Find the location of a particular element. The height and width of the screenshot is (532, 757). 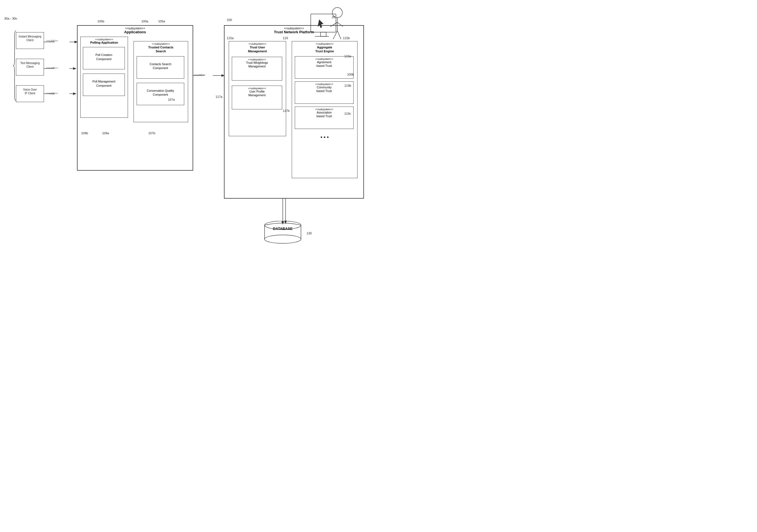

ref-119a: 119a is located at coordinates (348, 56).